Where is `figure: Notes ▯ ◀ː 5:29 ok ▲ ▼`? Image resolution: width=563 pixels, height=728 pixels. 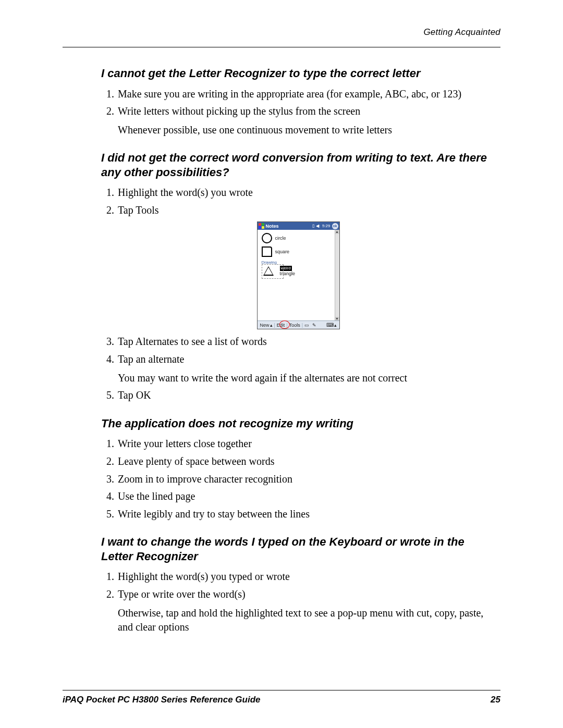
figure: Notes ▯ ◀ː 5:29 ok ▲ ▼ is located at coordinates (298, 275).